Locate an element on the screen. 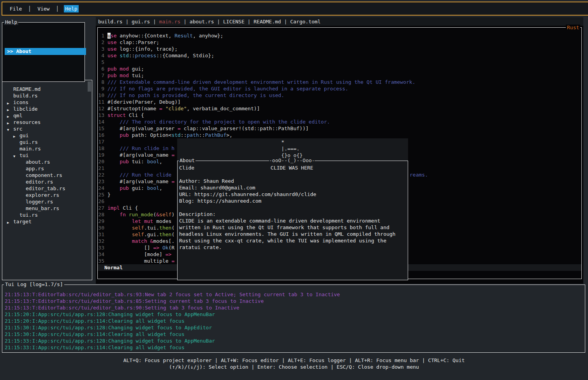 This screenshot has width=588, height=380. code-token: , is located at coordinates (161, 188).